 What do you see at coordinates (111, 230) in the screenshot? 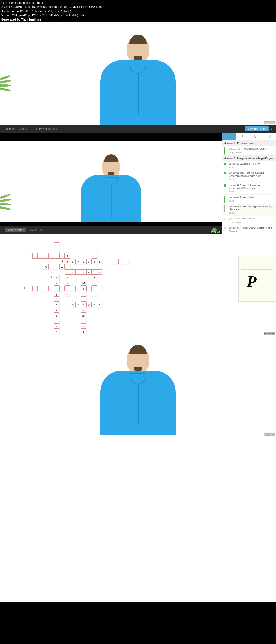
I see `player-bottom-bar: NEXT LECTURE Auto Play ON ✓` at bounding box center [111, 230].